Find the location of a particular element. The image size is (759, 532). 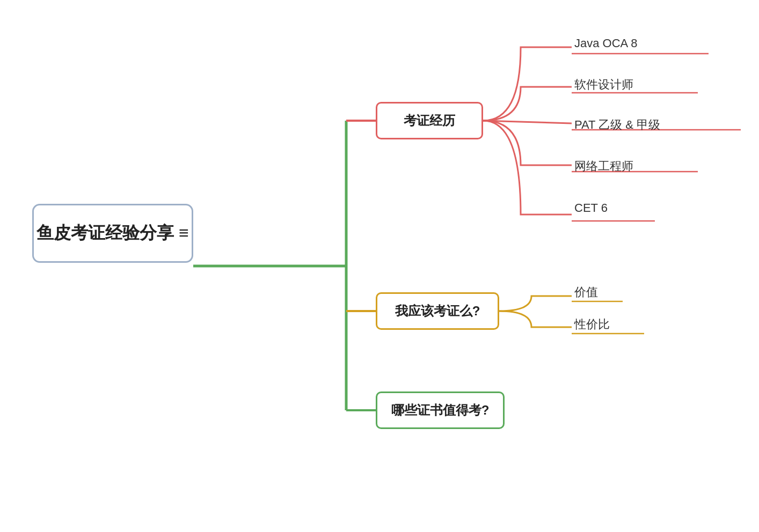

leaf-value: 价值 is located at coordinates (586, 292).